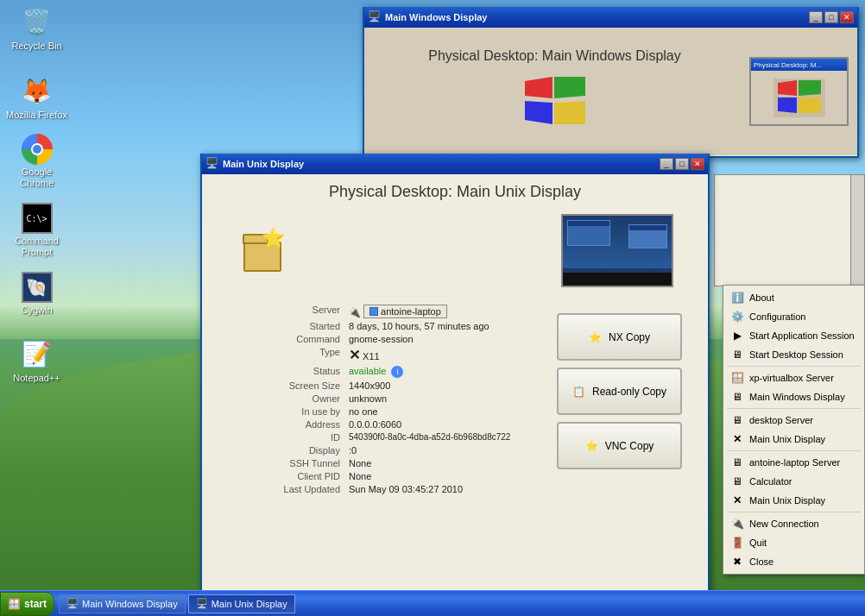 The height and width of the screenshot is (616, 865). I want to click on maximize-button: □, so click(831, 17).